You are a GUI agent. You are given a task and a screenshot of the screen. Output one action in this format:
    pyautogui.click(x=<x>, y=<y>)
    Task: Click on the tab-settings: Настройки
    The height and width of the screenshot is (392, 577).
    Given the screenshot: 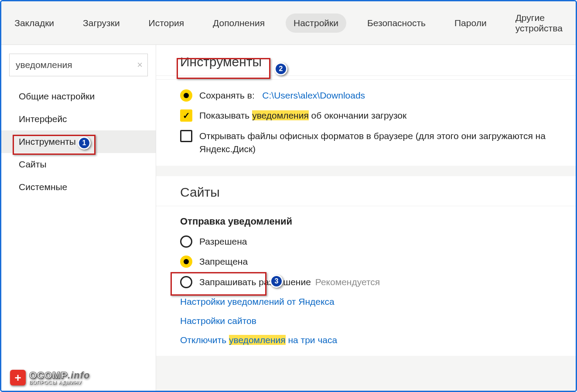 What is the action you would take?
    pyautogui.click(x=316, y=23)
    